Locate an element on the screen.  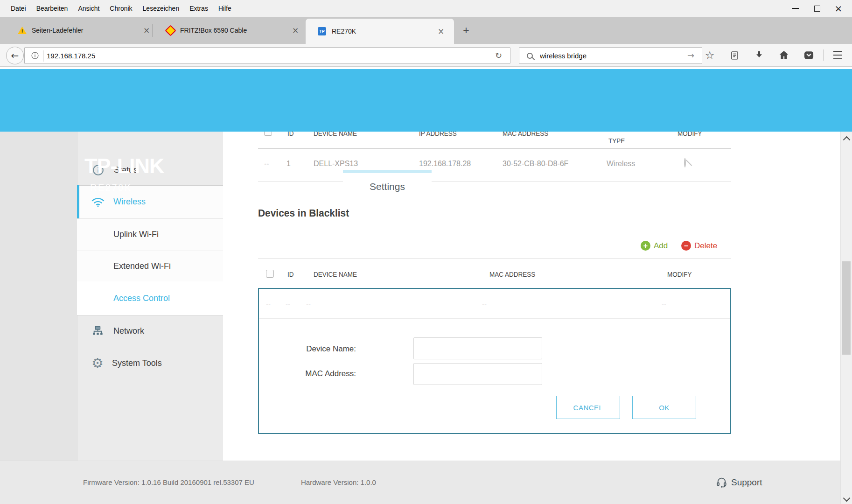
delete-button: − Delete is located at coordinates (699, 245).